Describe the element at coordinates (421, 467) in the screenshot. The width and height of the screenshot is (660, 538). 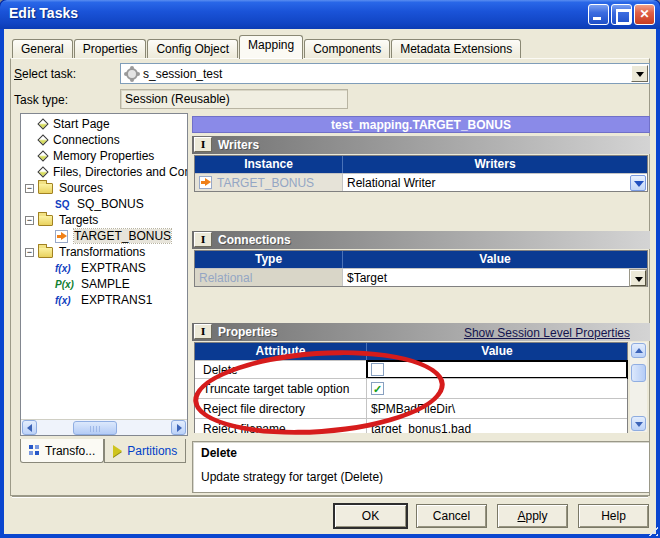
I see `attribute-description-panel: Delete Update strategy for target (Delet…` at that location.